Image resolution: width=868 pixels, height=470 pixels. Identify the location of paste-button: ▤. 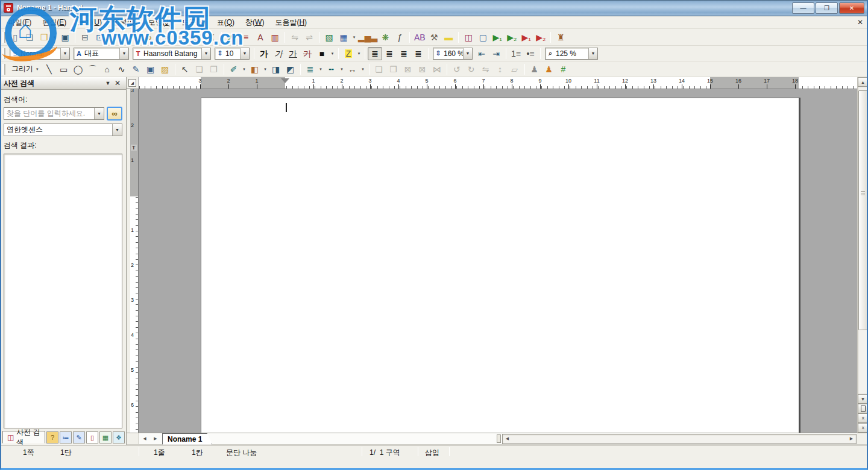
(197, 37).